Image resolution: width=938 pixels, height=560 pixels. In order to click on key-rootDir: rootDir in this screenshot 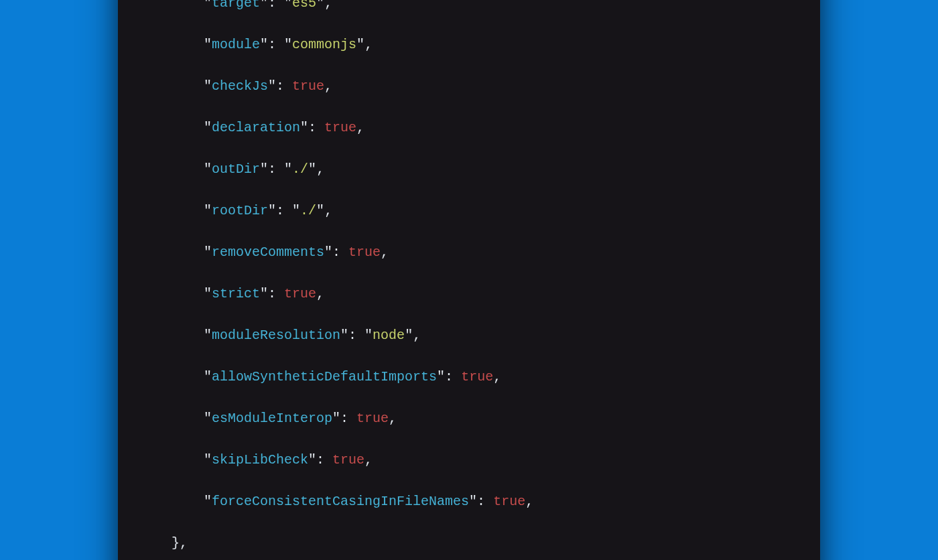, I will do `click(240, 210)`.